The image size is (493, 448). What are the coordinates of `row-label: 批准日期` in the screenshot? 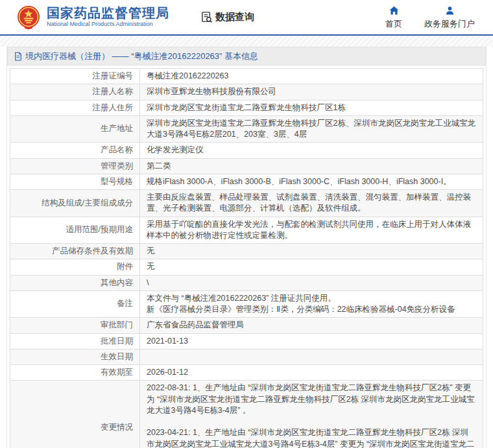 It's located at (75, 341).